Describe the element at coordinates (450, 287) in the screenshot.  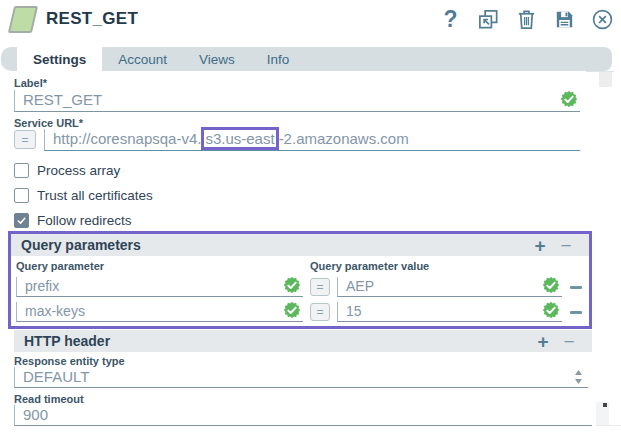
I see `query-parameter-value-input: AEP` at that location.